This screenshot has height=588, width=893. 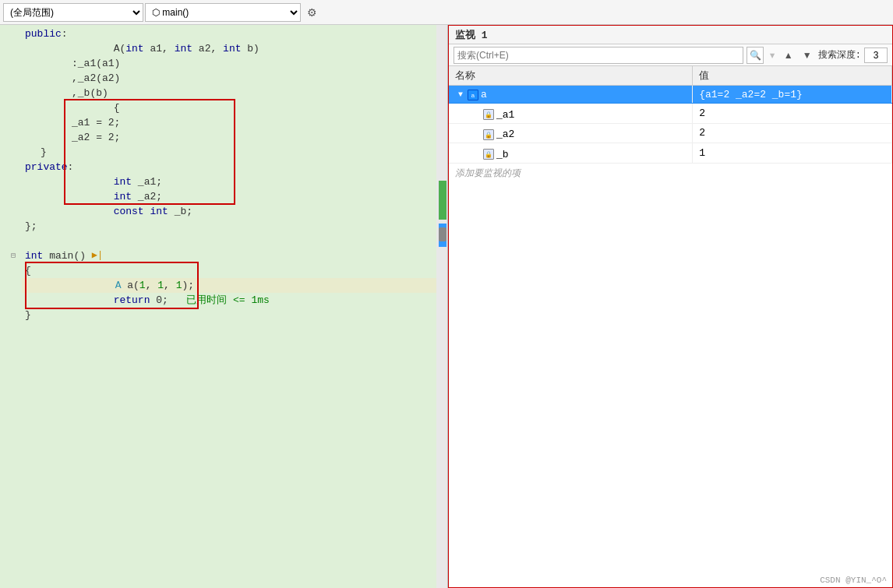 What do you see at coordinates (223, 12) in the screenshot?
I see `func-select: ⬡ main()` at bounding box center [223, 12].